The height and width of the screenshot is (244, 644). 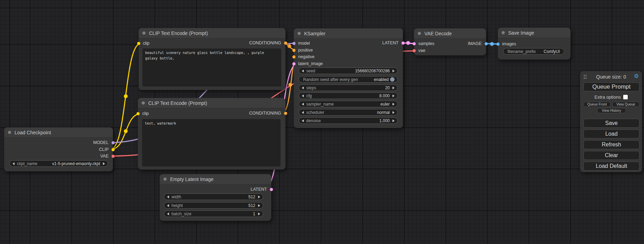 What do you see at coordinates (212, 134) in the screenshot?
I see `node-clip-text-encode-negative: CLIP Text Encode (Prompt) clip CONDITION…` at bounding box center [212, 134].